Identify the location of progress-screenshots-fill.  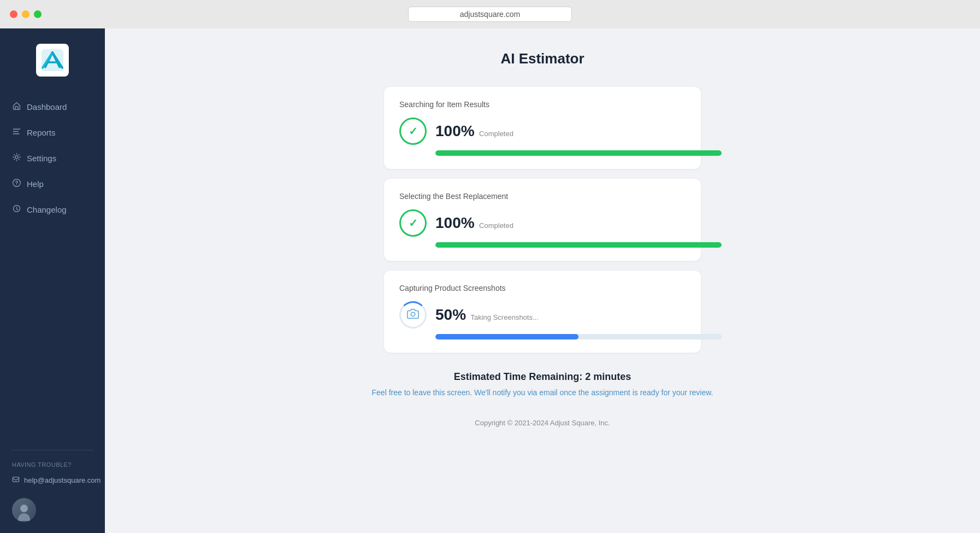
(507, 337).